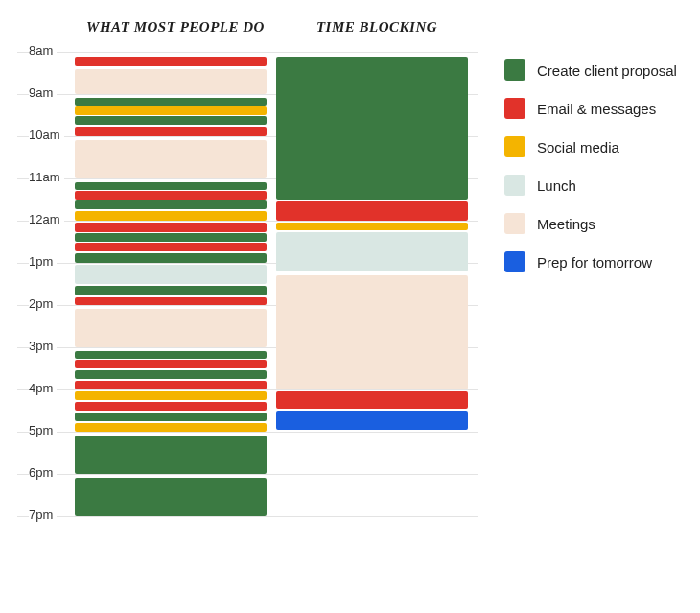  Describe the element at coordinates (591, 262) in the screenshot. I see `legend-item-prep: Prep for tomorrow` at that location.